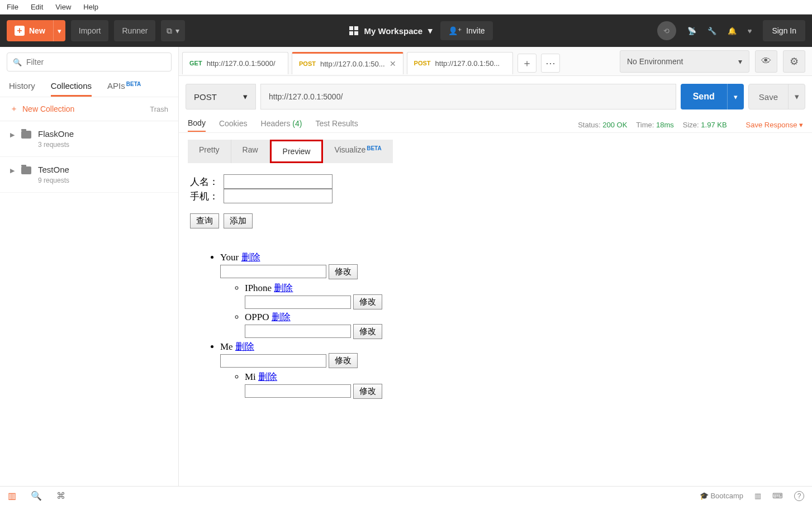 This screenshot has height=505, width=812. What do you see at coordinates (61, 496) in the screenshot?
I see `console-icon: ⌘` at bounding box center [61, 496].